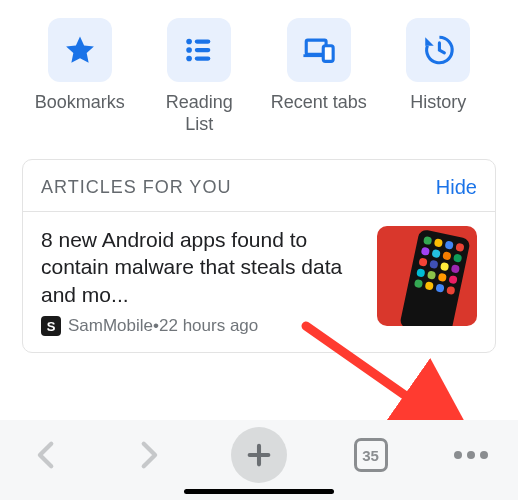 The width and height of the screenshot is (518, 500). Describe the element at coordinates (51, 326) in the screenshot. I see `source-icon: S` at that location.